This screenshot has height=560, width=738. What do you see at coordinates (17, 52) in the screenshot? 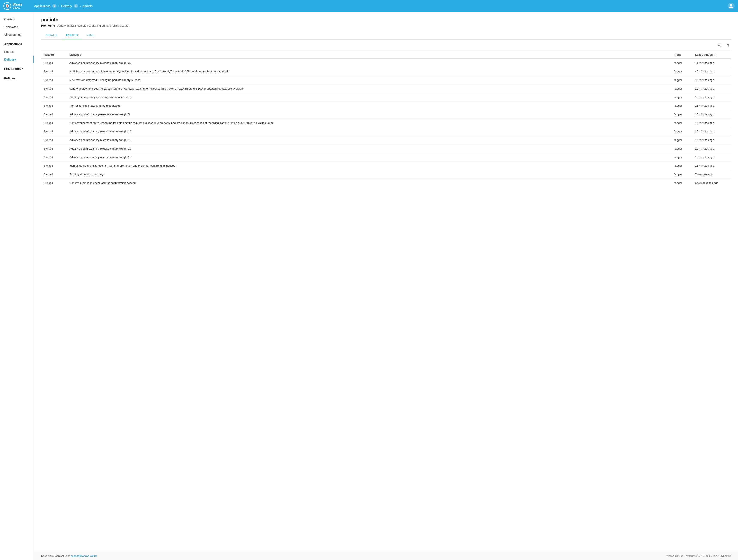
I see `sidebar-item-sources: Sources` at bounding box center [17, 52].